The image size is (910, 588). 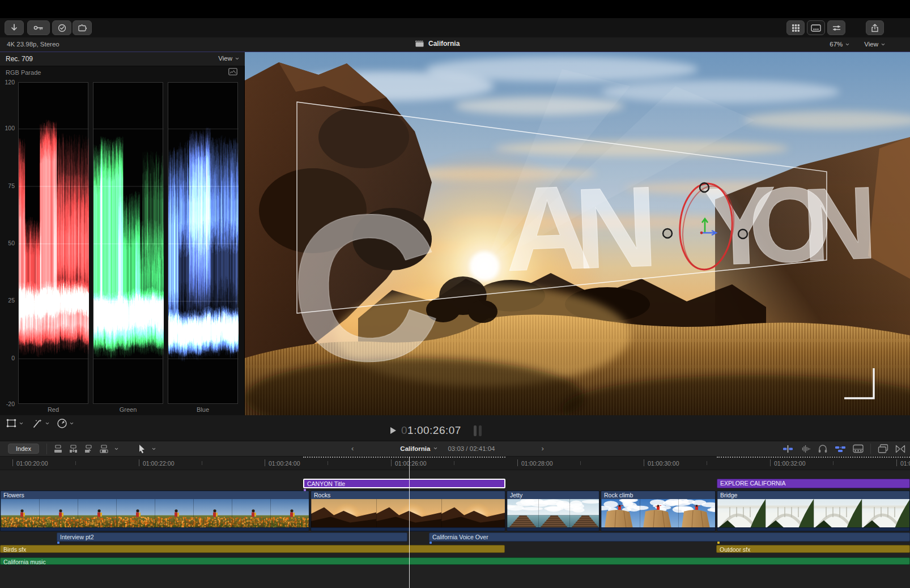 I want to click on previous-timeline-button: ‹, so click(x=352, y=449).